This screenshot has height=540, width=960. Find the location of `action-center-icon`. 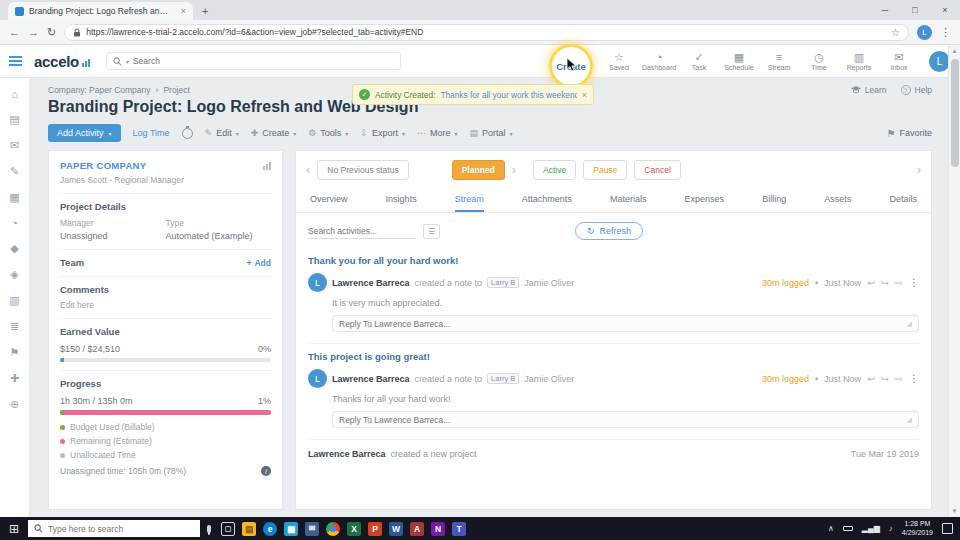

action-center-icon is located at coordinates (948, 528).